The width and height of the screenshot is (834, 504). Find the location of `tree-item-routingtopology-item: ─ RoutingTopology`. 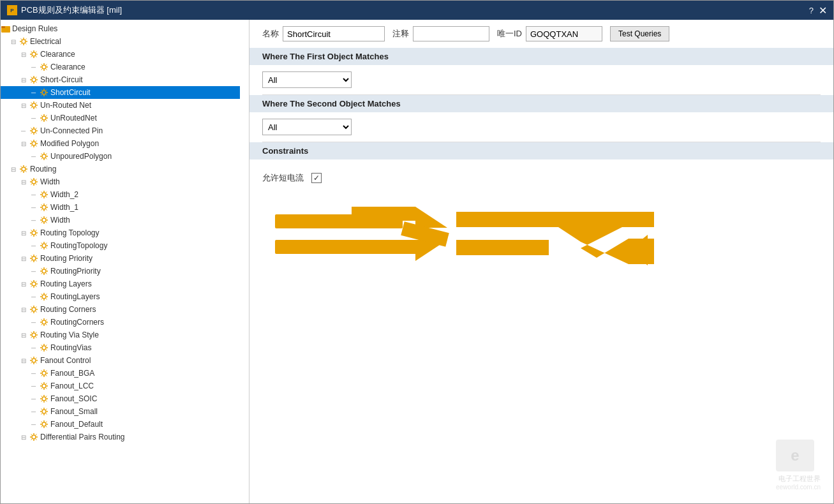

tree-item-routingtopology-item: ─ RoutingTopology is located at coordinates (120, 246).